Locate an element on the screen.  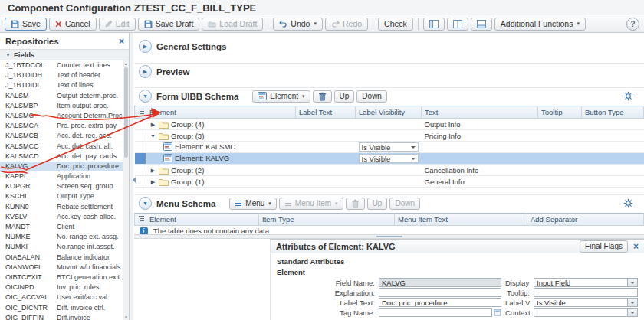
repository-field-row: KALSMCAPrc. proc. extra pay is located at coordinates (61, 126).